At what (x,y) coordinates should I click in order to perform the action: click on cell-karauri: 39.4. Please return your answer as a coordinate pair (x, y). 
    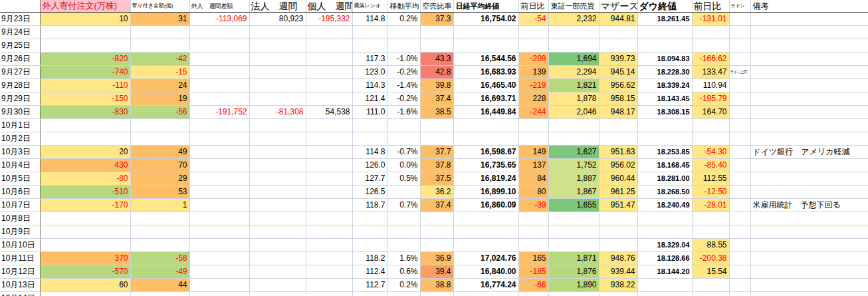
    Looking at the image, I should click on (437, 272).